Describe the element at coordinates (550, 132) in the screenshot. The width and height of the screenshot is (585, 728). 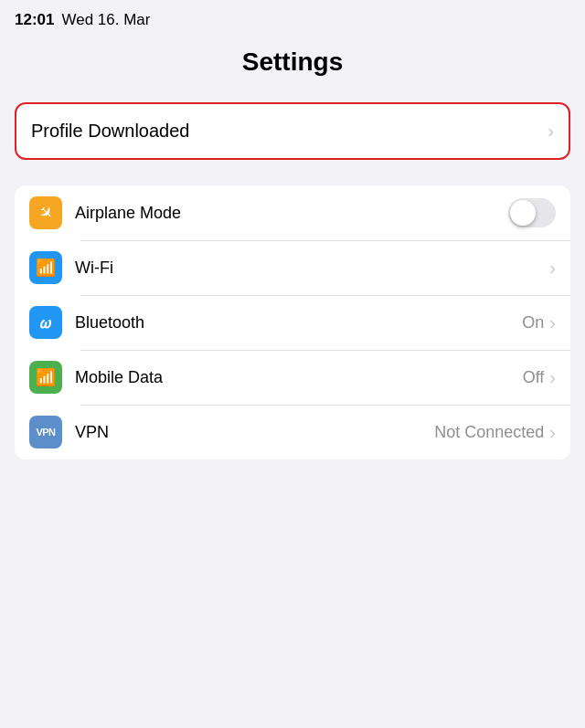
I see `chevron-right-icon: ›` at that location.